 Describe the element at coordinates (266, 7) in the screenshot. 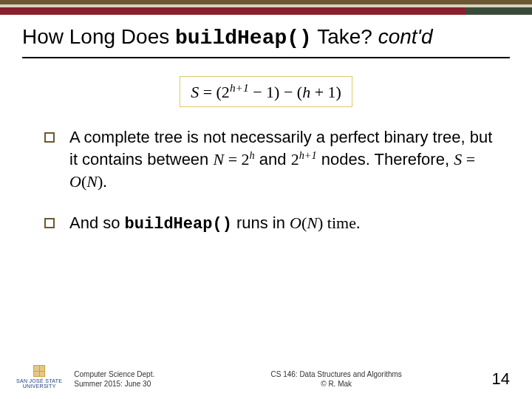

I see `decorative-top-bars` at that location.